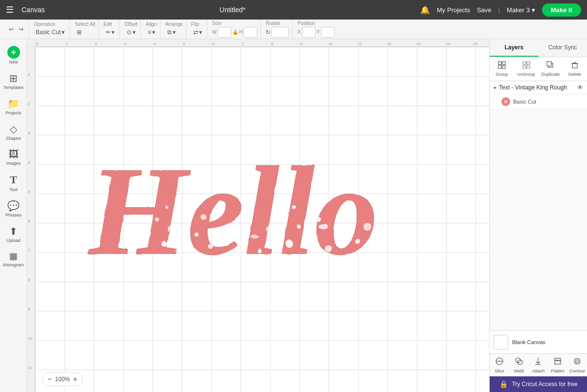  What do you see at coordinates (131, 32) in the screenshot?
I see `offset-button: ⊙ ▾` at bounding box center [131, 32].